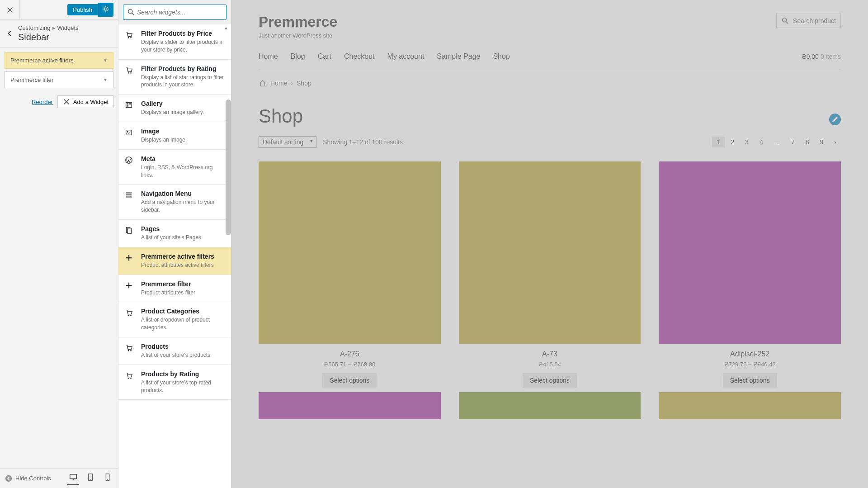 The height and width of the screenshot is (488, 868). What do you see at coordinates (36, 479) in the screenshot?
I see `hide-controls-button: Hide Controls` at bounding box center [36, 479].